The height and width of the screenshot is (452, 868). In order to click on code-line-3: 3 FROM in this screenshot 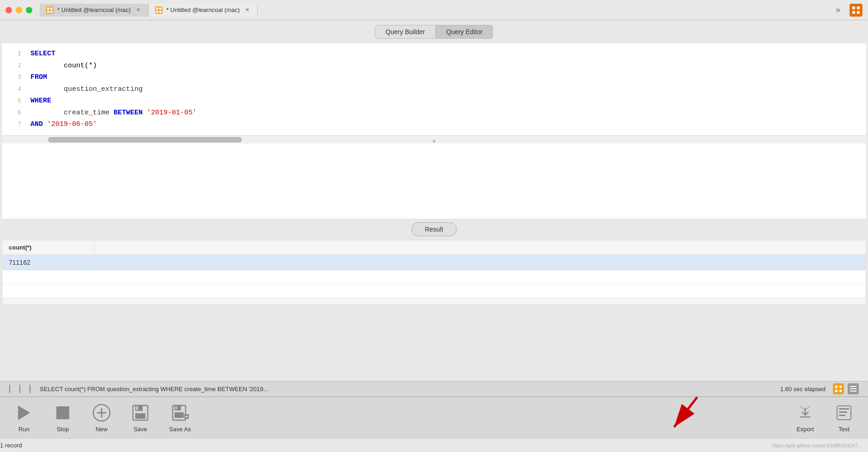, I will do `click(434, 77)`.